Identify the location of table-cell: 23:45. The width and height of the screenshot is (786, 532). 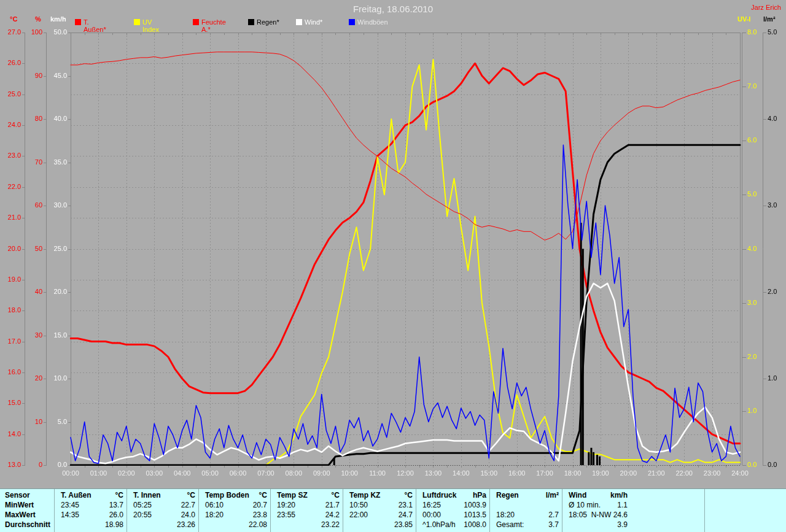
(70, 505).